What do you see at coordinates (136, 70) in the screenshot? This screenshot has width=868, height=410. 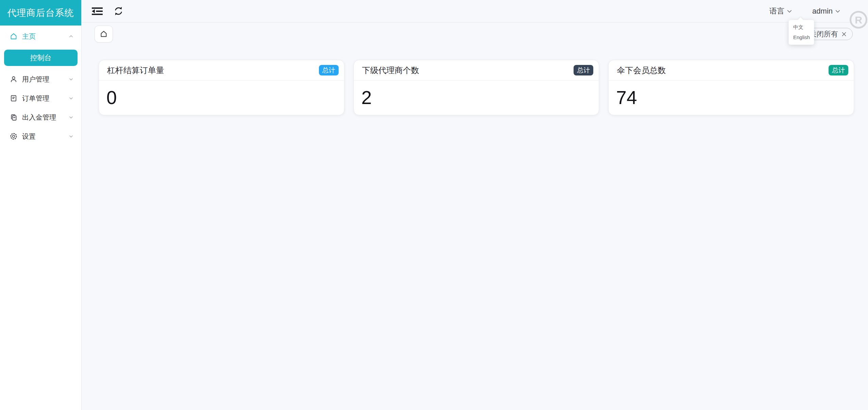 I see `card-title: 杠杆结算订单量` at bounding box center [136, 70].